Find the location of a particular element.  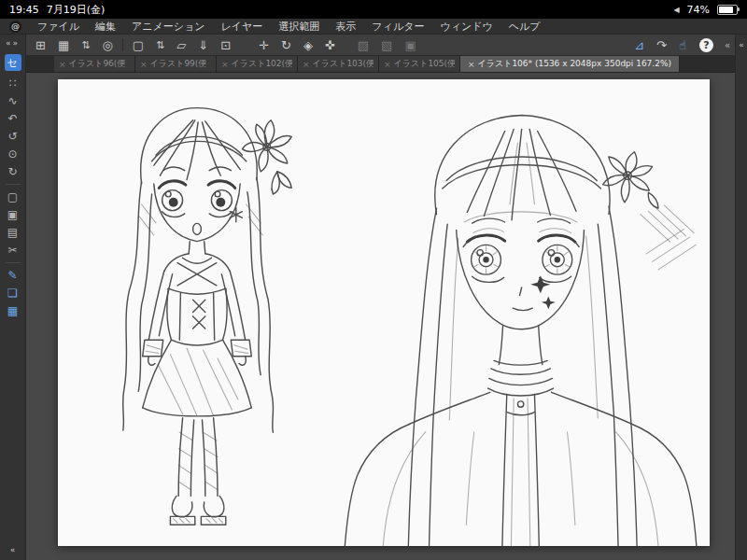

snap-ruler-icon: ▨ is located at coordinates (363, 45).